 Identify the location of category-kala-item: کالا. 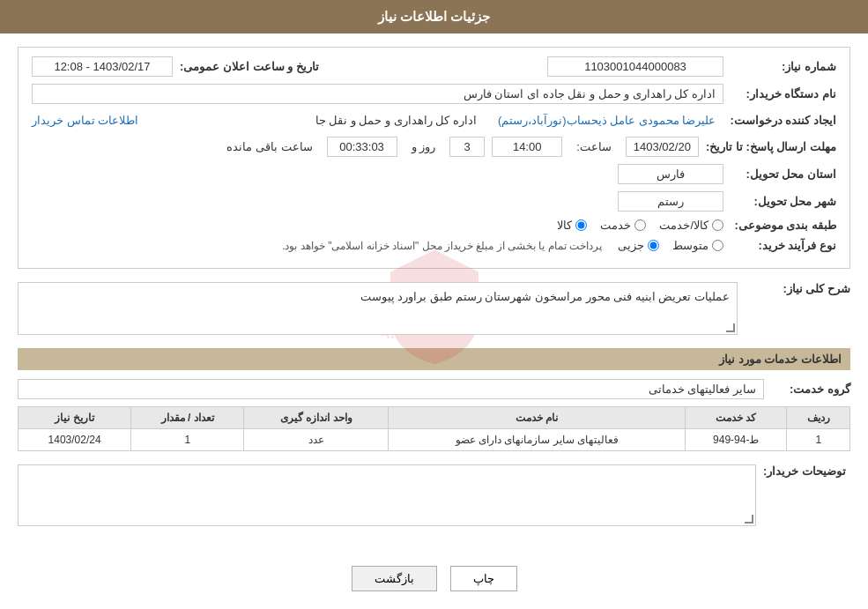
(572, 226).